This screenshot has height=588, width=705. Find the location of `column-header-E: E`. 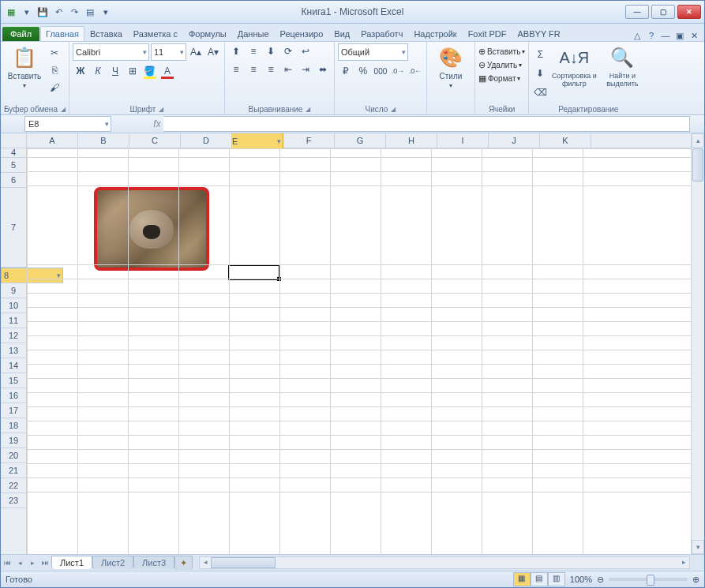

column-header-E: E is located at coordinates (257, 141).